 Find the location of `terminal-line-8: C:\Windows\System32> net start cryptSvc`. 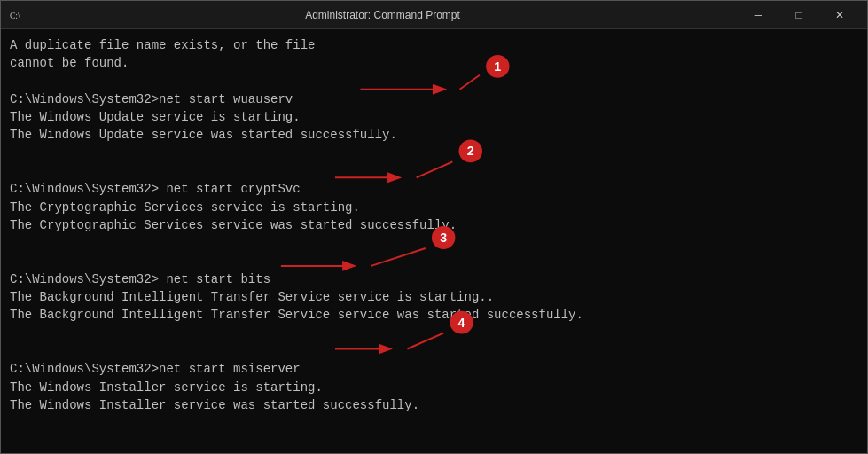

terminal-line-8: C:\Windows\System32> net start cryptSvc is located at coordinates (434, 189).